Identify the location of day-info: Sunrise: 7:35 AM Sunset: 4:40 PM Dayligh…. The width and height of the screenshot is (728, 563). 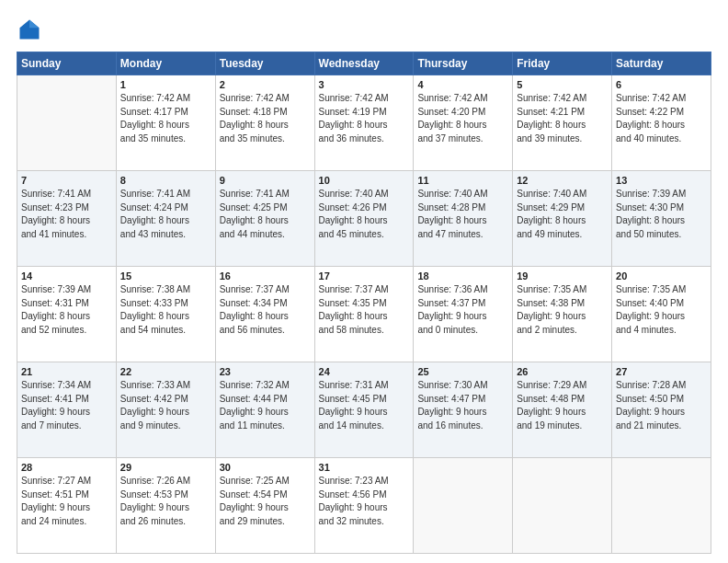
(662, 310).